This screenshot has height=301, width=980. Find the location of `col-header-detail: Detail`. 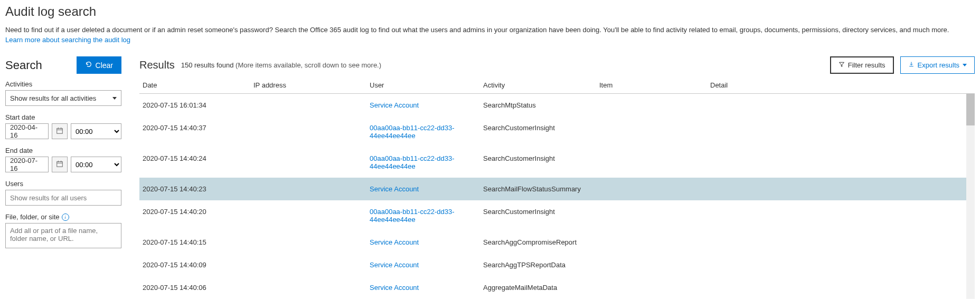

col-header-detail: Detail is located at coordinates (841, 85).